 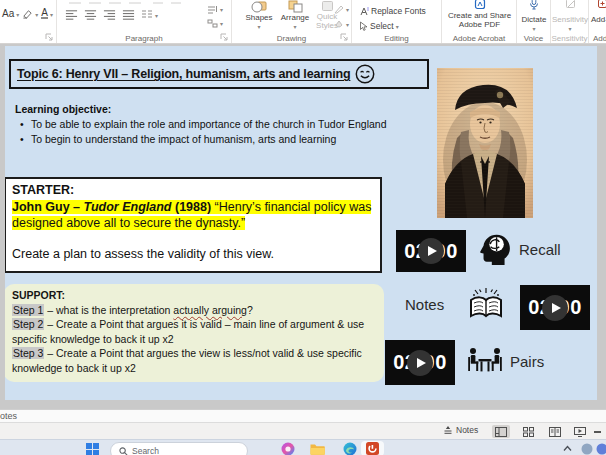 I want to click on notes-timer-video: 02:00, so click(x=555, y=308).